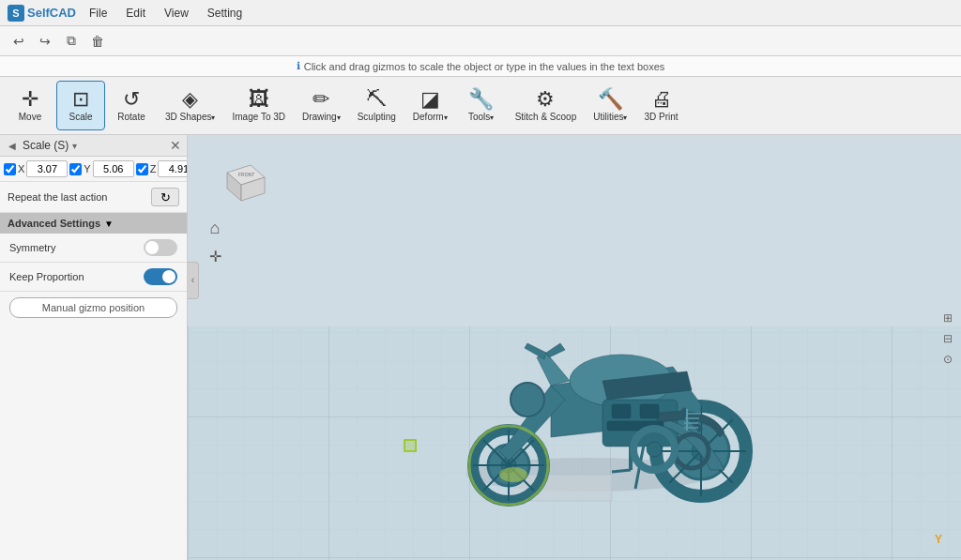 This screenshot has height=560, width=961. What do you see at coordinates (86, 169) in the screenshot?
I see `y-label: Y` at bounding box center [86, 169].